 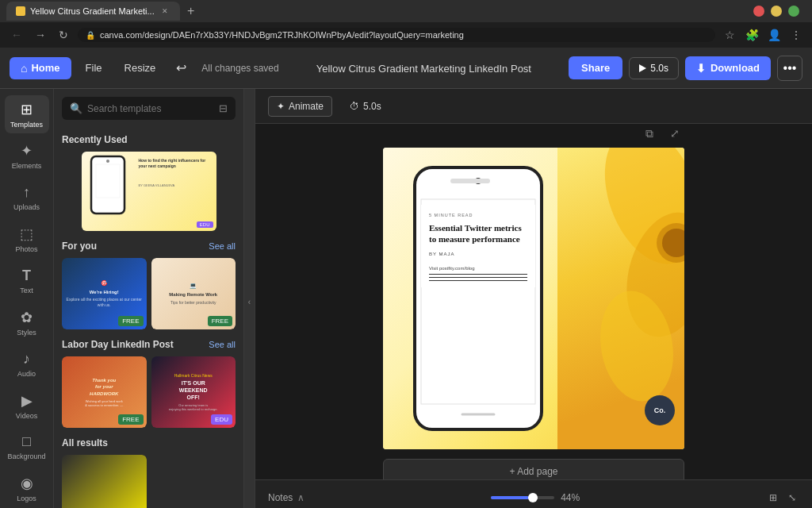 What do you see at coordinates (27, 322) in the screenshot?
I see `tool-styles: ✿ Styles` at bounding box center [27, 322].